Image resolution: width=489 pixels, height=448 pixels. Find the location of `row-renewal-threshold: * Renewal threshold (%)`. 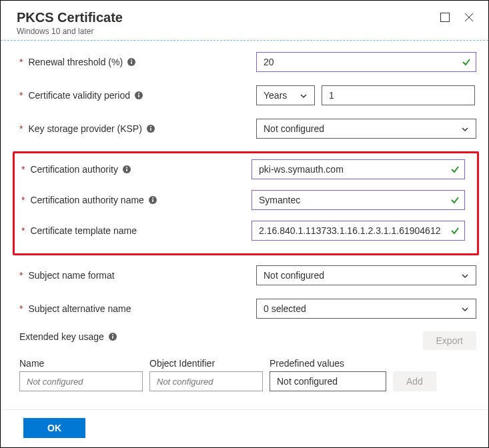

row-renewal-threshold: * Renewal threshold (%) is located at coordinates (254, 62).